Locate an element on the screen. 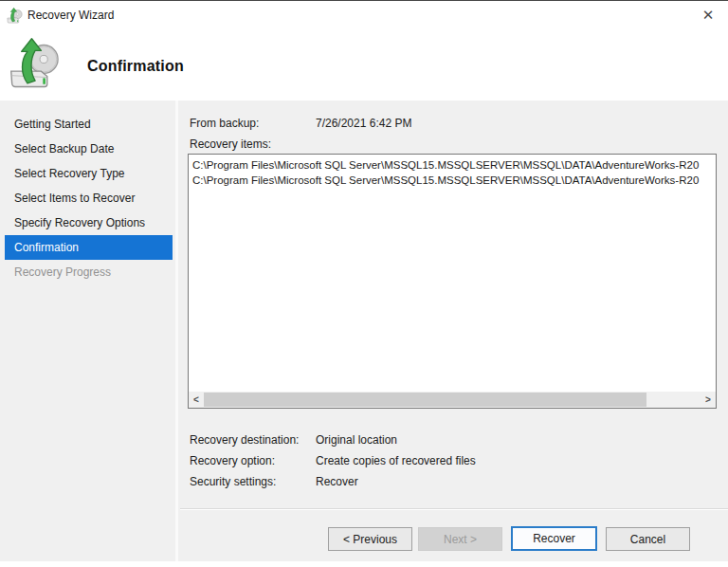 This screenshot has width=728, height=567. next-button: Next > is located at coordinates (461, 539).